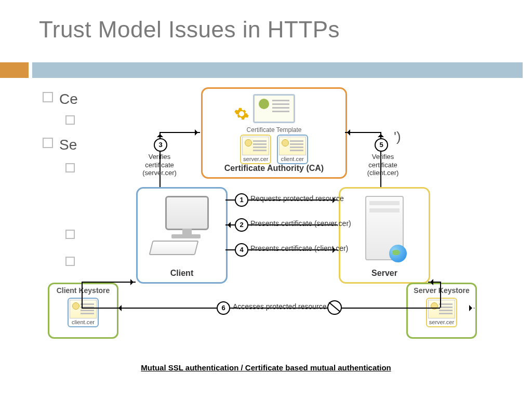 The height and width of the screenshot is (399, 532). I want to click on verify-left-line-h, so click(180, 132).